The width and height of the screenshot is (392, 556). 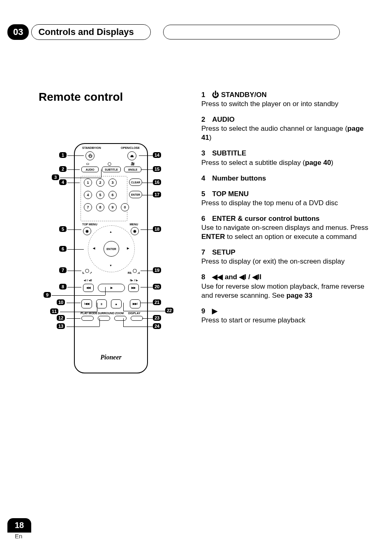 What do you see at coordinates (111, 169) in the screenshot?
I see `subtitle-button: SUBTITLE` at bounding box center [111, 169].